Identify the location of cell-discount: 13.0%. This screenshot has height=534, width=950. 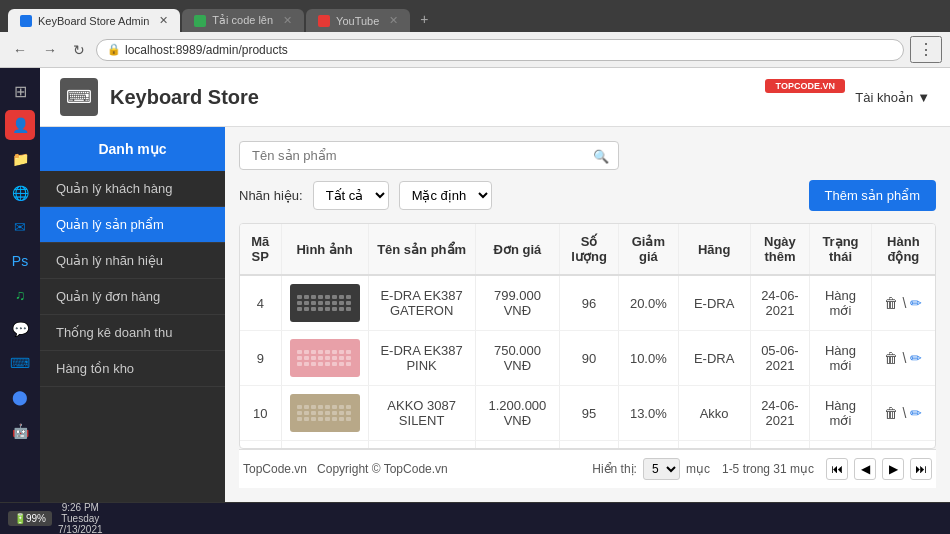
(648, 414).